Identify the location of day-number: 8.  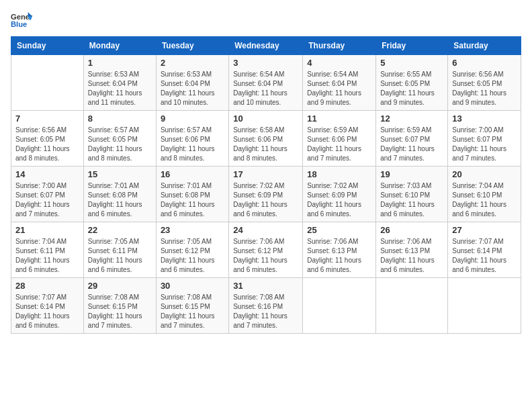
(120, 118).